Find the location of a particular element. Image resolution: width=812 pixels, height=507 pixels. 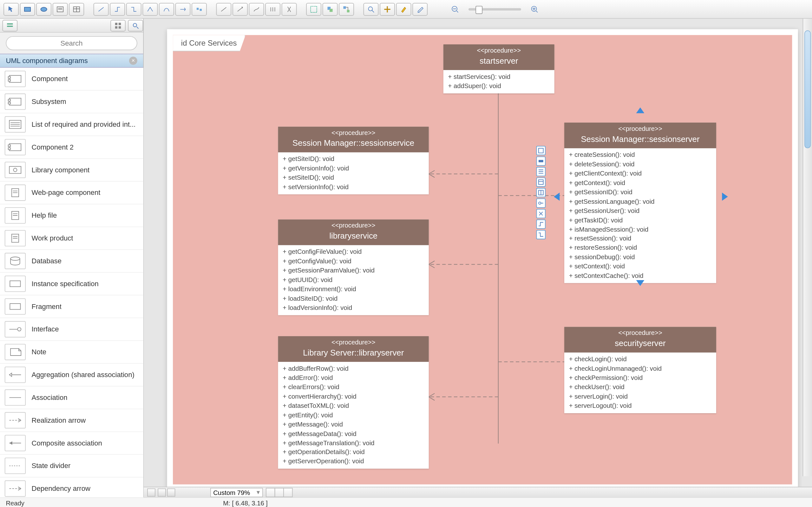

library-item: List of required and provided int... is located at coordinates (71, 124).